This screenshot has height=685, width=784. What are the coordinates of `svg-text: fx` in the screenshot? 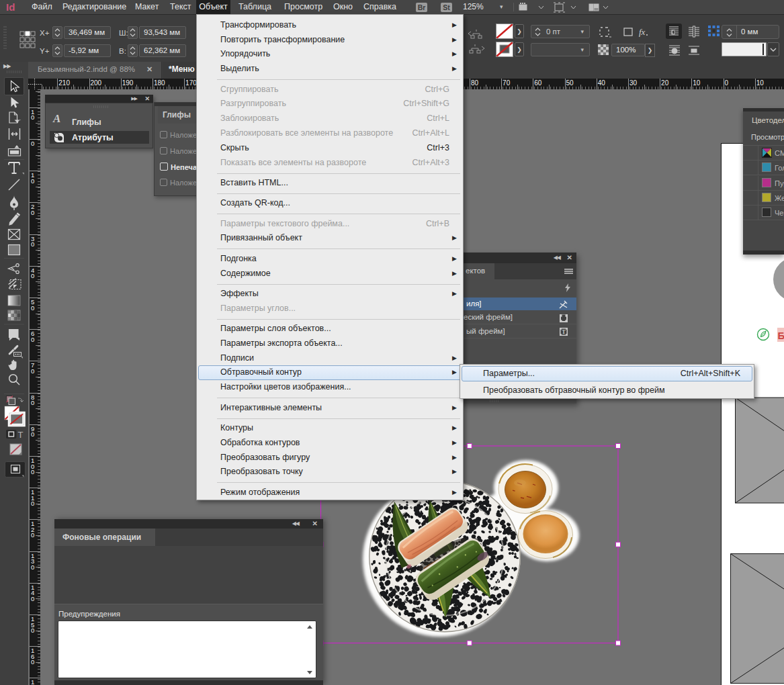 It's located at (642, 32).